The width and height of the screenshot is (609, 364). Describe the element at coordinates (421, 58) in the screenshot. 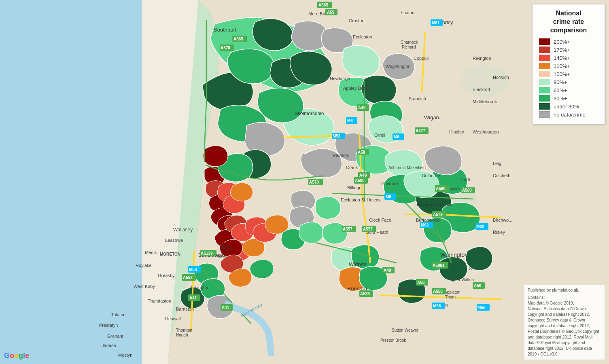

I see `svg-text: Coppull` at that location.